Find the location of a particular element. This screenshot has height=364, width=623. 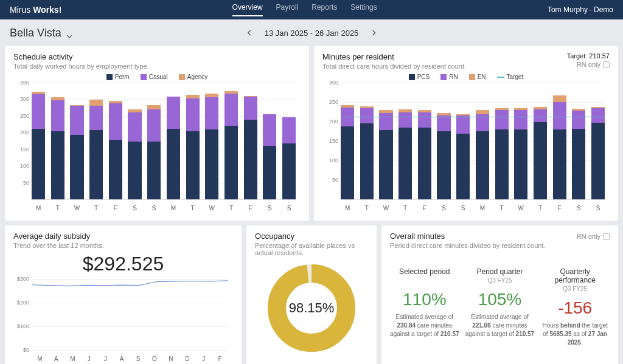

brand-bold: Works! is located at coordinates (47, 10).